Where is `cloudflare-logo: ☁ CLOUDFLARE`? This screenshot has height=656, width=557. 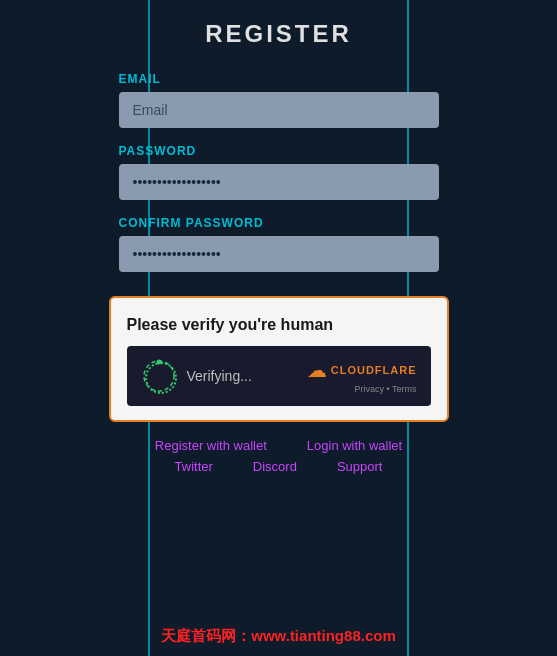
cloudflare-logo: ☁ CLOUDFLARE is located at coordinates (362, 370).